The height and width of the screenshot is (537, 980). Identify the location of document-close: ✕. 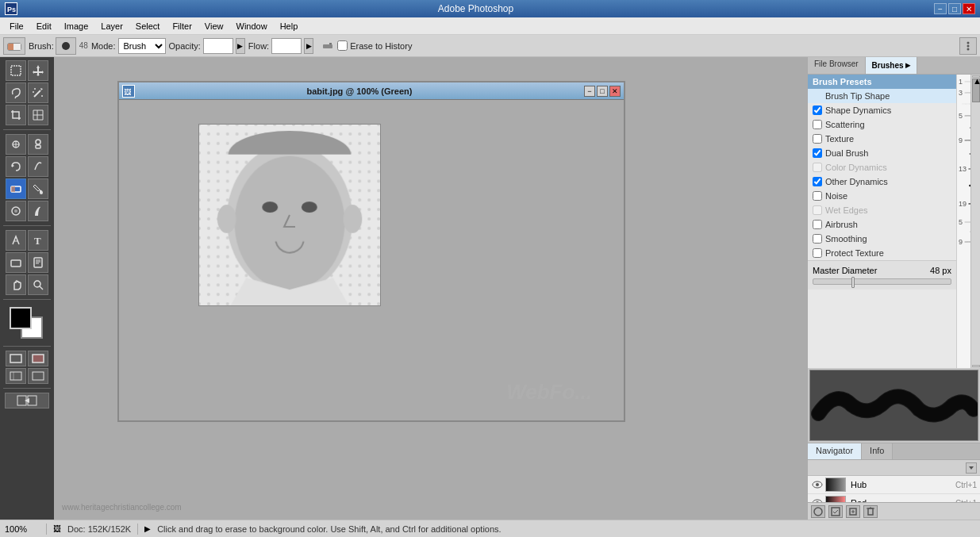
(615, 91).